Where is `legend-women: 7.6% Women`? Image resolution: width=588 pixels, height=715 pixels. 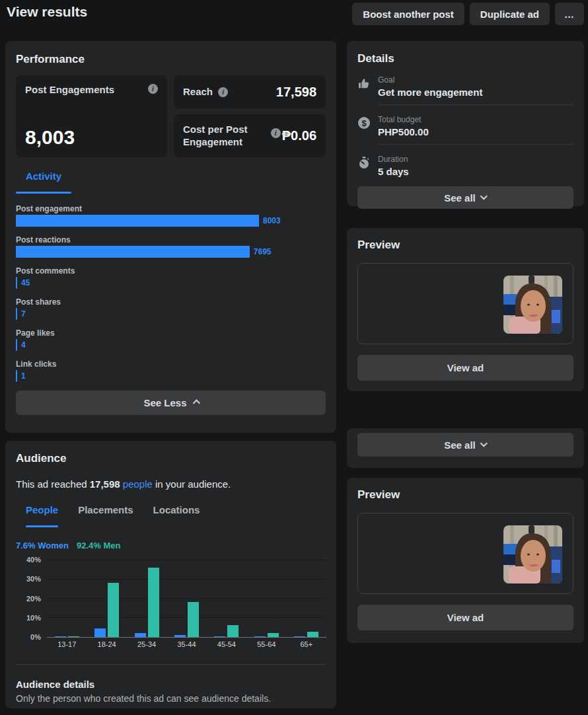 legend-women: 7.6% Women is located at coordinates (42, 546).